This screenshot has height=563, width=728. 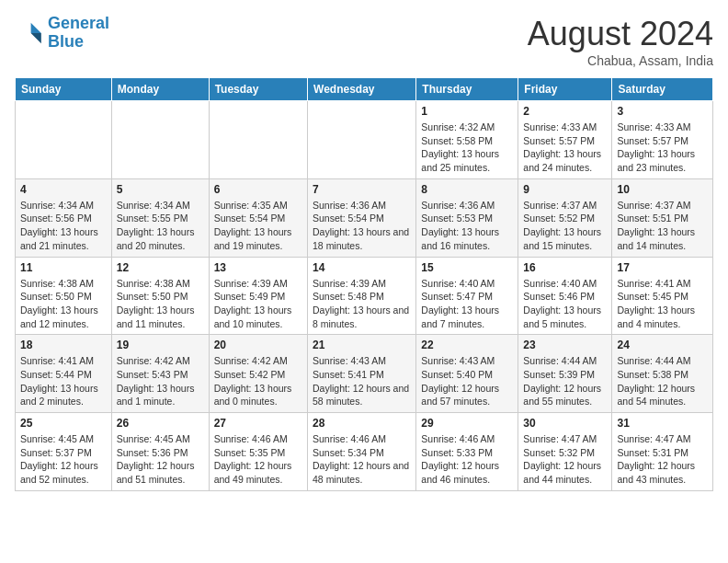 I want to click on header-cell-tuesday: Tuesday, so click(x=257, y=90).